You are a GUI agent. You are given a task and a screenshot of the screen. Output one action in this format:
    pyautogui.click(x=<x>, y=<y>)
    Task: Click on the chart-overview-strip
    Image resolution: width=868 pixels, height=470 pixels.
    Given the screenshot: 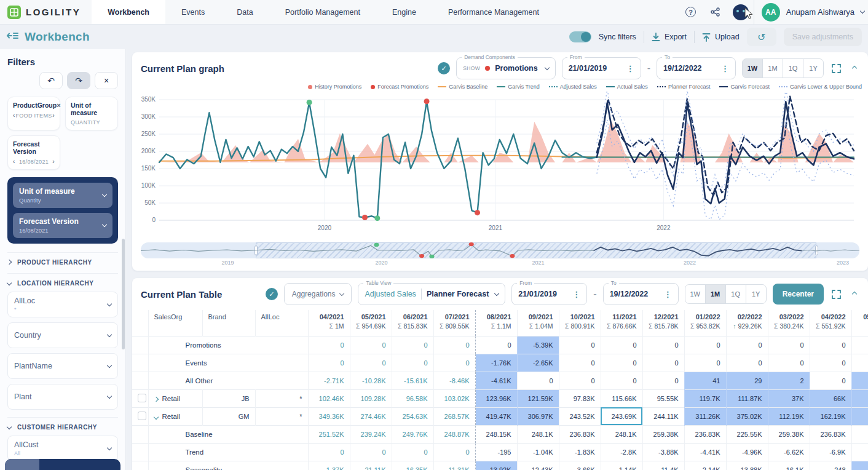 What is the action you would take?
    pyautogui.click(x=500, y=250)
    